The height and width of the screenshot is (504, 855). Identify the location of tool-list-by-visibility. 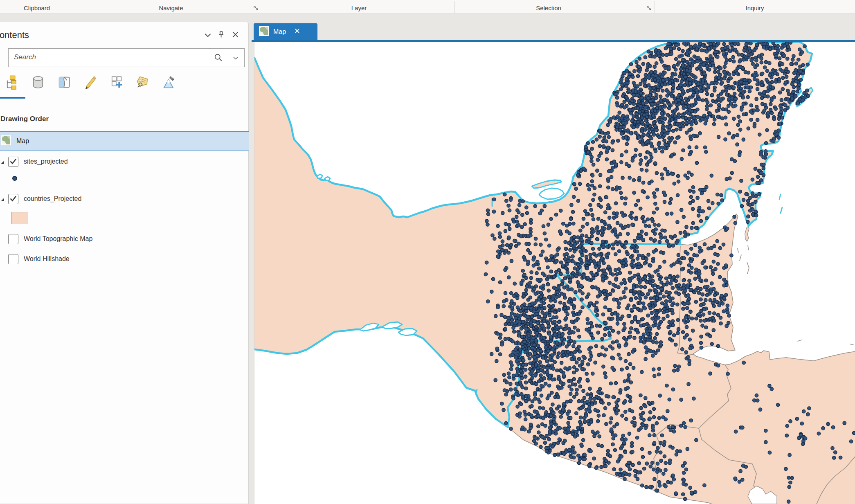
(64, 83).